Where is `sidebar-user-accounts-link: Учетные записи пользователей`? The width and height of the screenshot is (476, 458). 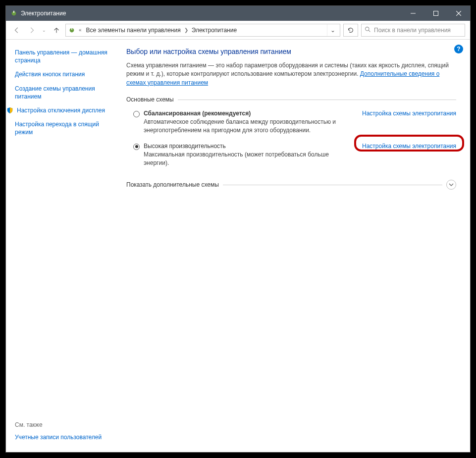 sidebar-user-accounts-link: Учетные записи пользователей is located at coordinates (61, 437).